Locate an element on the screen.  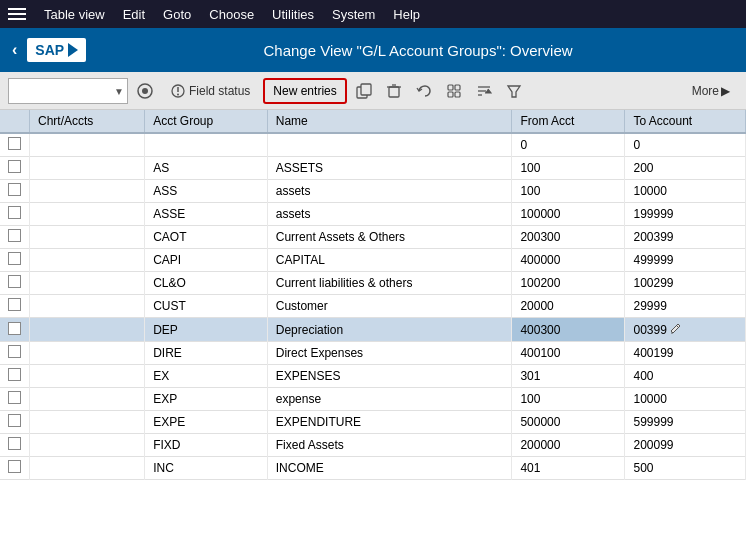
cell-from-acct: 400100 is located at coordinates (568, 354).